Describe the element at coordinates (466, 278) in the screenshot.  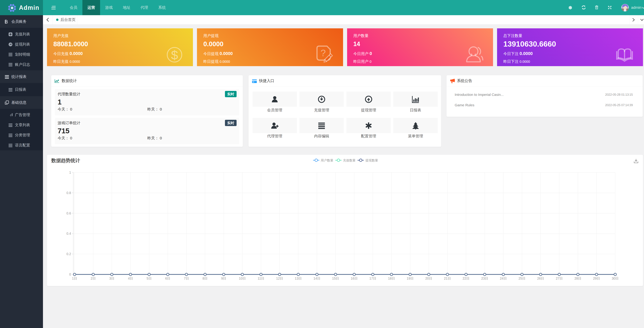
I see `svg-text: 22日` at that location.